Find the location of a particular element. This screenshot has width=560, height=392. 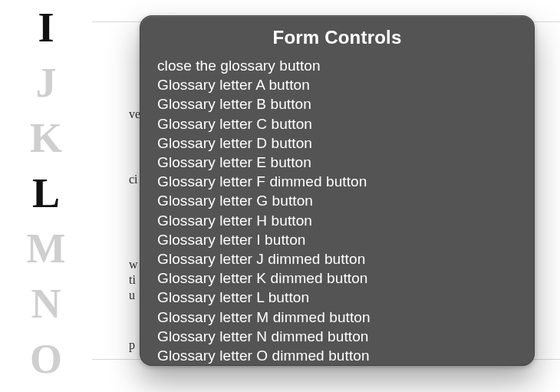

rotor-item: Glossary letter L button is located at coordinates (338, 298).